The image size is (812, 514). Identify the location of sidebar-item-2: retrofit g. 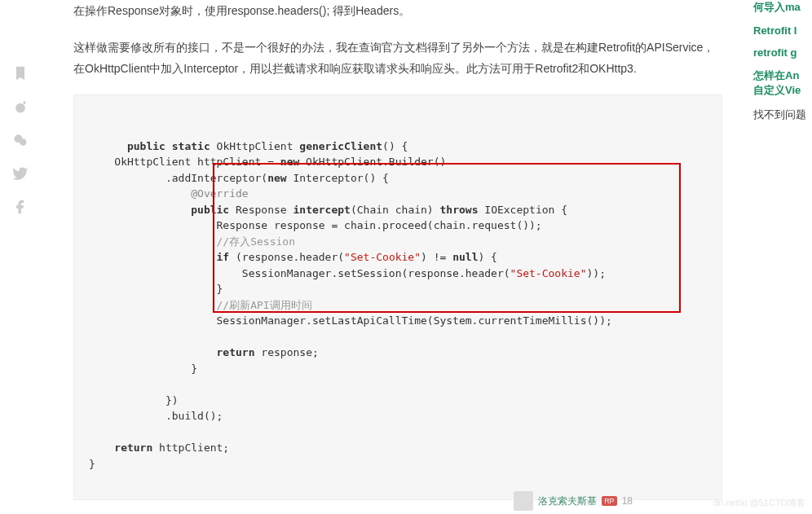
(783, 52).